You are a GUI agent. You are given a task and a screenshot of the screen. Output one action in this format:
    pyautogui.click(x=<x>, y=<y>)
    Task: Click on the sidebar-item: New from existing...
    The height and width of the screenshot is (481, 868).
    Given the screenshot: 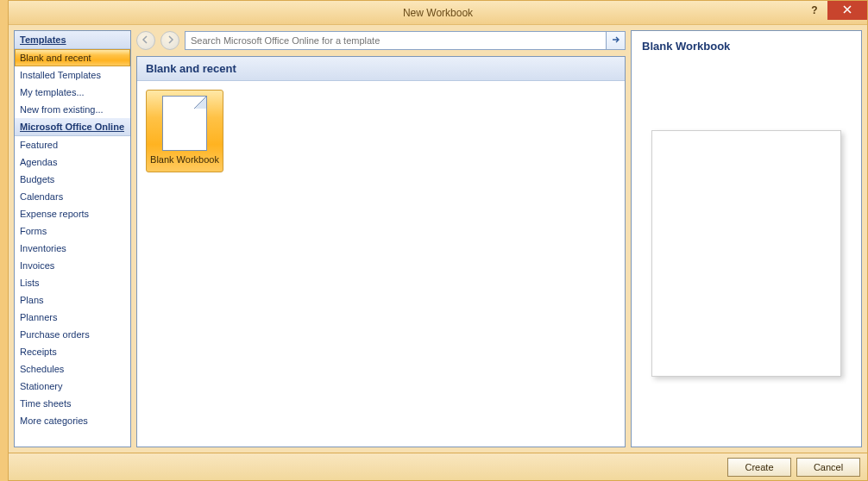 What is the action you would take?
    pyautogui.click(x=72, y=109)
    